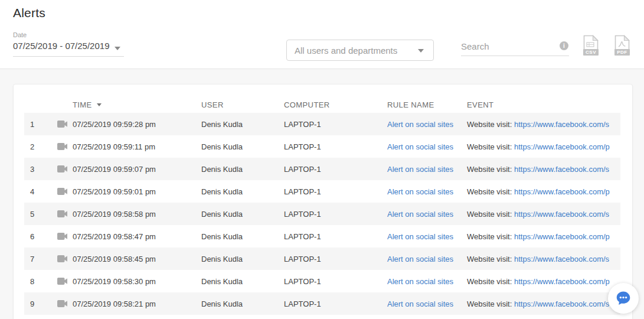 The width and height of the screenshot is (644, 319). What do you see at coordinates (323, 99) in the screenshot?
I see `table-header: TIME USER COMPUTER RULE NAME EVENT` at bounding box center [323, 99].